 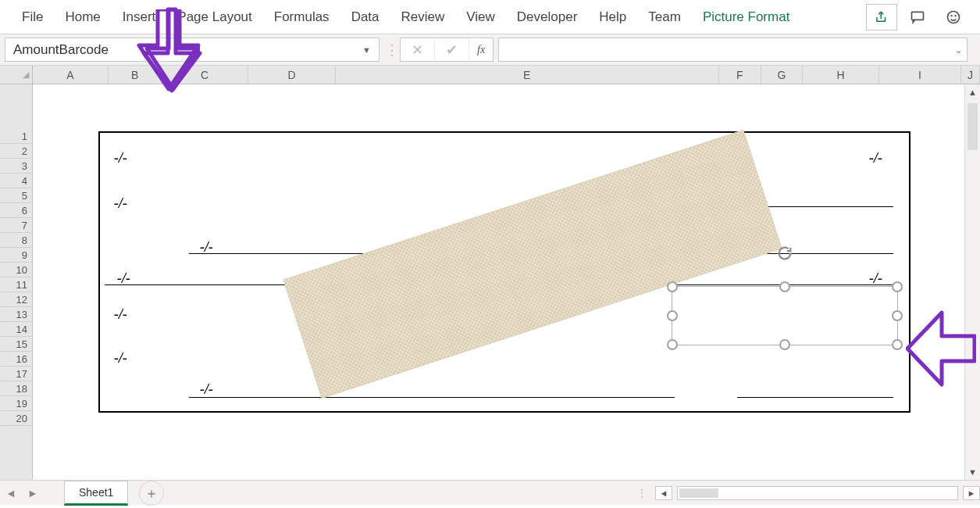 What do you see at coordinates (664, 493) in the screenshot?
I see `hscroll-left-icon: ◄` at bounding box center [664, 493].